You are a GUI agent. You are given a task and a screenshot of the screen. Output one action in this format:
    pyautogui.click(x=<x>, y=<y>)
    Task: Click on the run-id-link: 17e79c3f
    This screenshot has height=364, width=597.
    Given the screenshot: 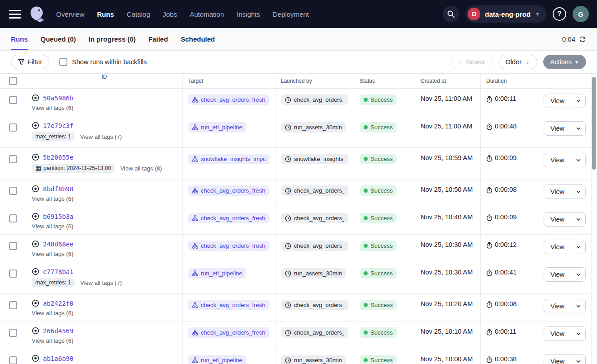 What is the action you would take?
    pyautogui.click(x=58, y=126)
    